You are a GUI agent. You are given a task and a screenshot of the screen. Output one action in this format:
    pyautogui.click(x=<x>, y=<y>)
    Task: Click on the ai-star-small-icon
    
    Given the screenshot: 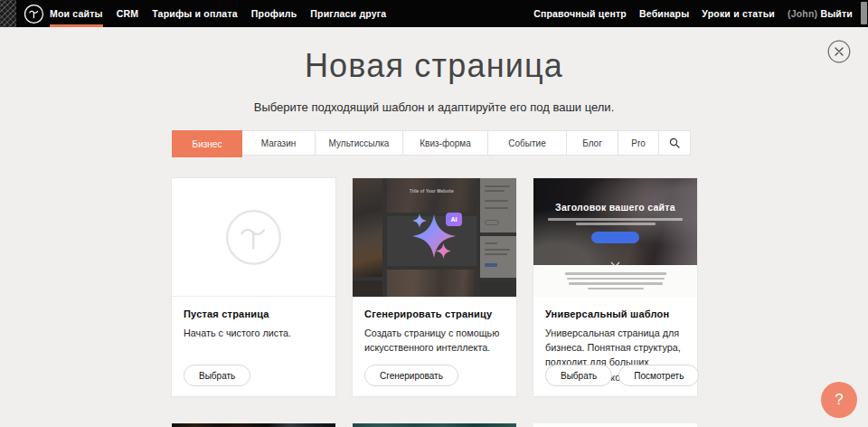 What is the action you would take?
    pyautogui.click(x=443, y=253)
    